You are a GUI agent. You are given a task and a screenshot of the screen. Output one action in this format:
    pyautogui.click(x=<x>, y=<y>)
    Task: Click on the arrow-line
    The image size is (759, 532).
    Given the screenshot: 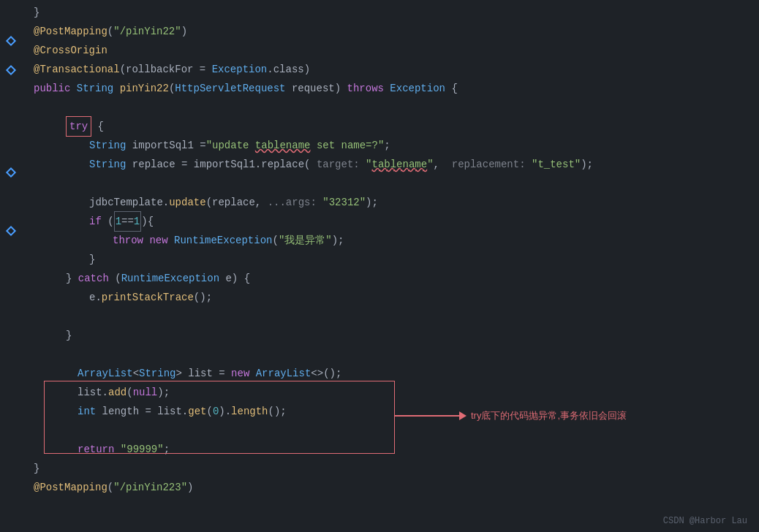 What is the action you would take?
    pyautogui.click(x=428, y=416)
    